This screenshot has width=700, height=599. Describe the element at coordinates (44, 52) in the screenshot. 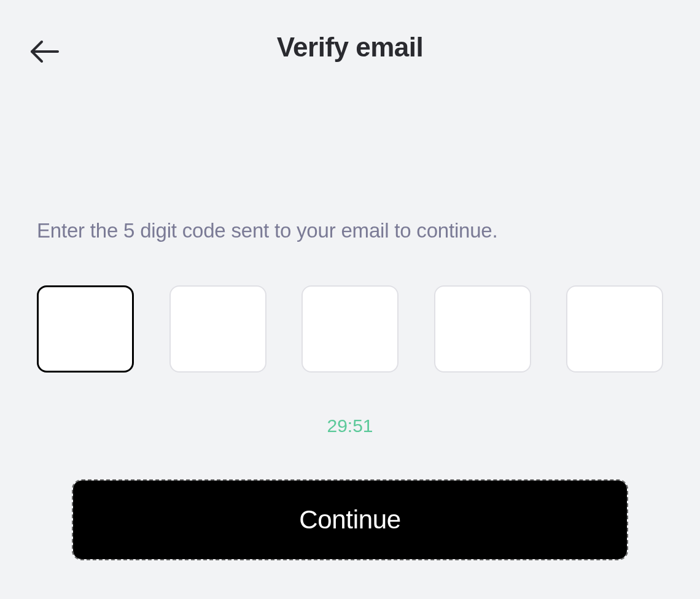

I see `back-button` at that location.